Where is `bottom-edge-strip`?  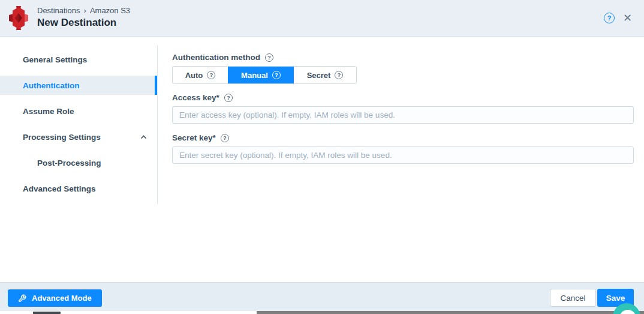 bottom-edge-strip is located at coordinates (450, 312).